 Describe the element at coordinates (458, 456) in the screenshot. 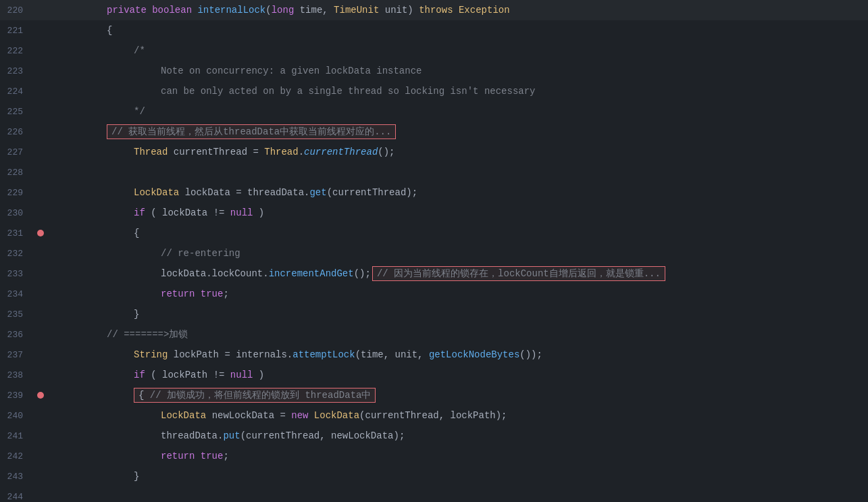

I see `line-content-242: return true;` at that location.